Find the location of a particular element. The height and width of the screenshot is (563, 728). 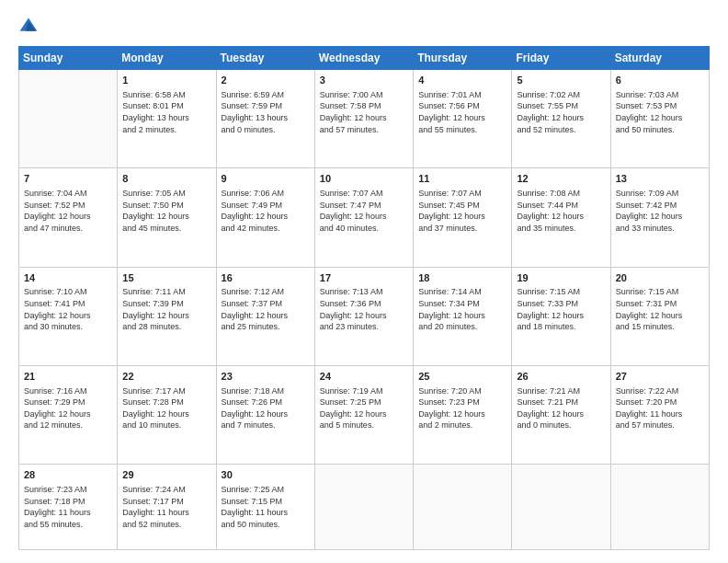

cell-text: Sunrise: 7:14 AM Sunset: 7:34 PM Dayligh… is located at coordinates (462, 309).